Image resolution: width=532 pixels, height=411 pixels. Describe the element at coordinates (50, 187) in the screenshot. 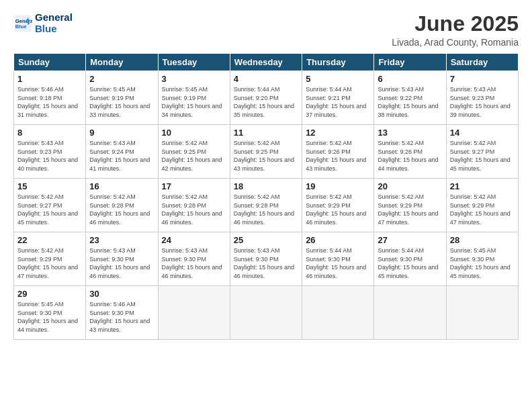

I see `day-number: 15` at that location.